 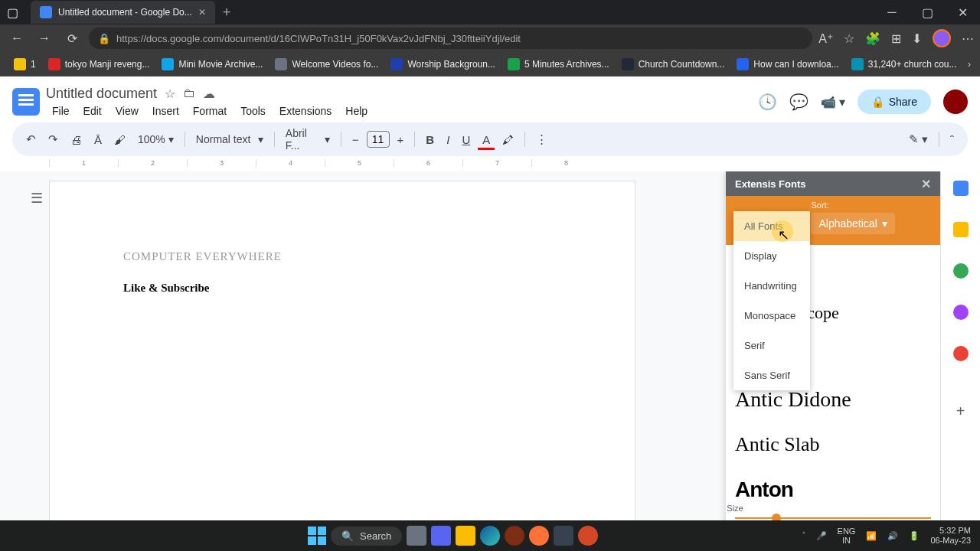 What do you see at coordinates (156, 139) in the screenshot?
I see `zoom-select: 100%▾` at bounding box center [156, 139].